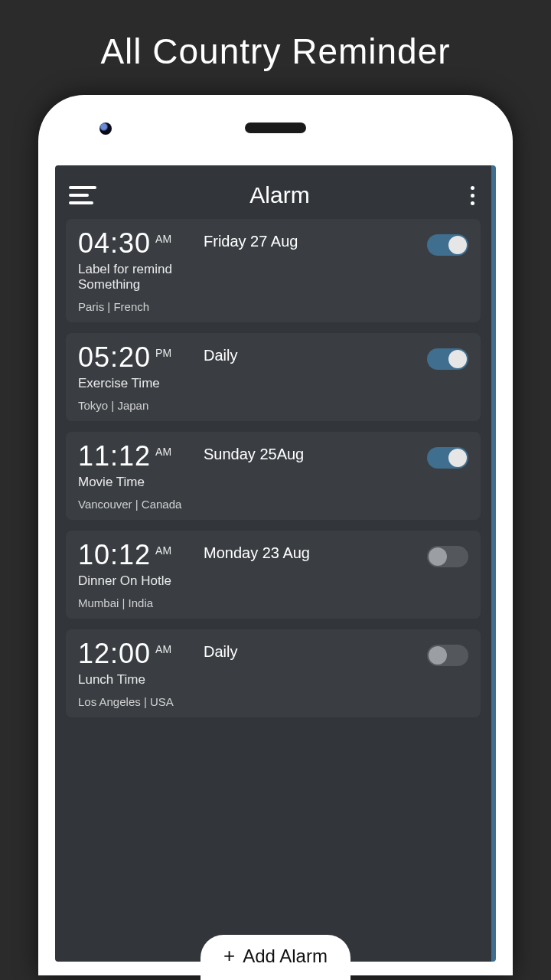 The width and height of the screenshot is (551, 980). What do you see at coordinates (135, 306) in the screenshot?
I see `alarm-location: Paris | French` at bounding box center [135, 306].